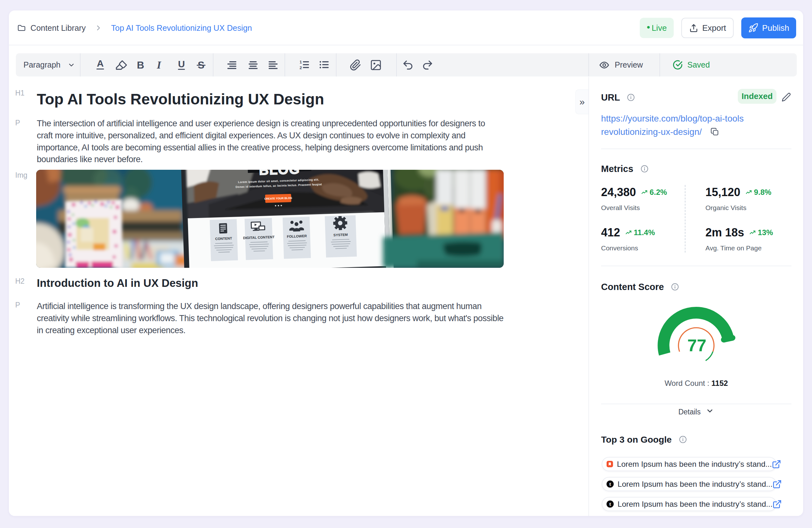  Describe the element at coordinates (340, 235) in the screenshot. I see `svg-text: SYSTEM` at that location.